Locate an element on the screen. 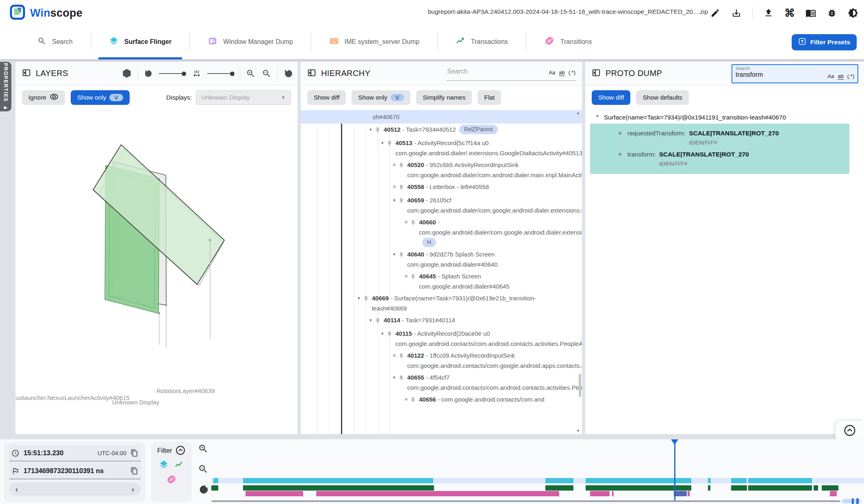 The height and width of the screenshot is (504, 864). proto-property: requestedTransform: SCALE|TRANSLATE|ROT_… is located at coordinates (718, 137).